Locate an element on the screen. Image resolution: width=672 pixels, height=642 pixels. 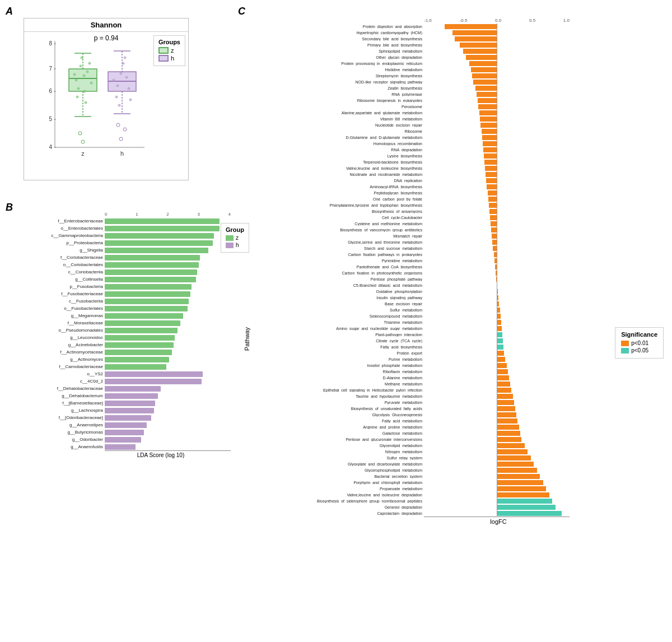
pathway-row: Riboflavin_metabolism is located at coordinates (460, 371).